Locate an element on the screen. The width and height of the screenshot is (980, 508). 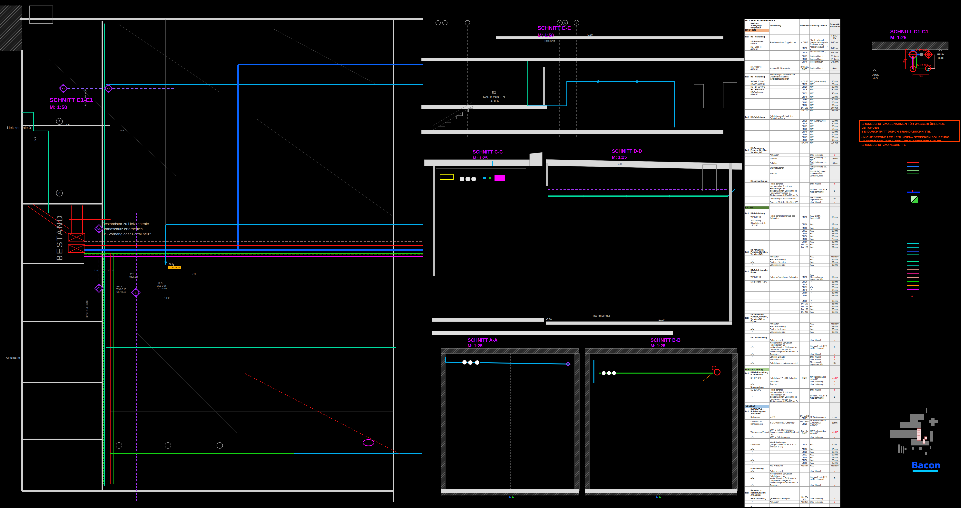
table-row: DN 50KAU25 mm is located at coordinates (792, 236).